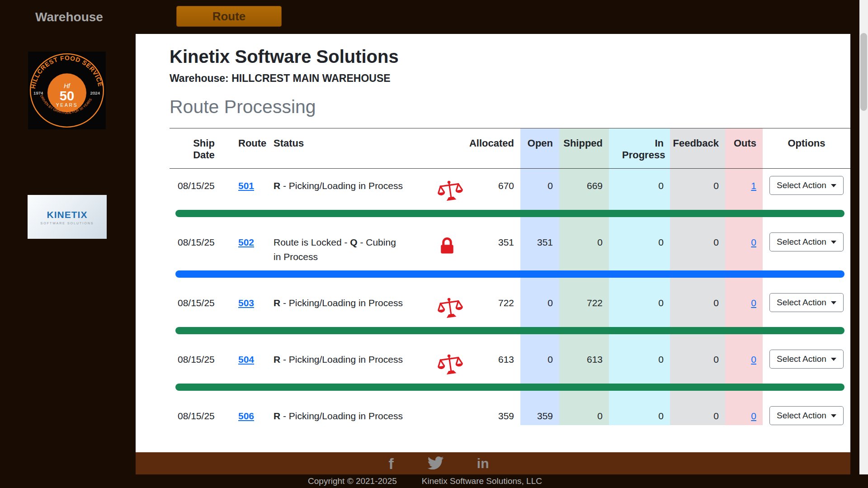 The image size is (868, 488). What do you see at coordinates (483, 464) in the screenshot?
I see `linkedin-icon: in` at bounding box center [483, 464].